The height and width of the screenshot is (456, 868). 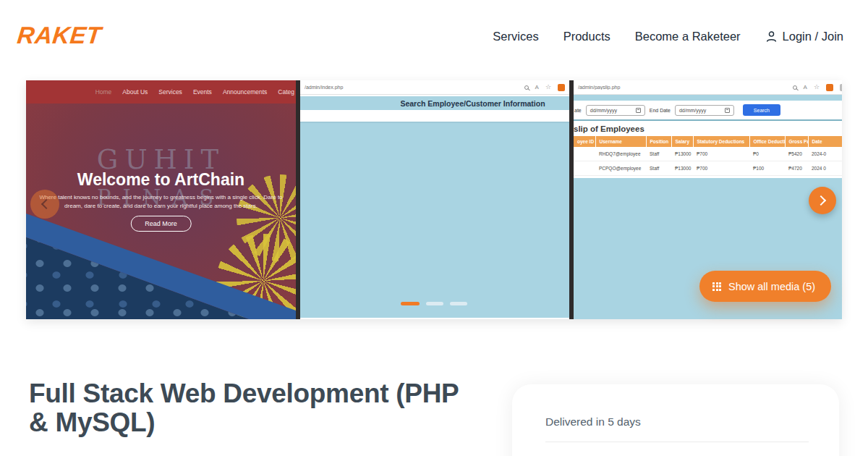 What do you see at coordinates (707, 156) in the screenshot?
I see `payslip-table: oyee ID Username Position Salary Statuto…` at bounding box center [707, 156].